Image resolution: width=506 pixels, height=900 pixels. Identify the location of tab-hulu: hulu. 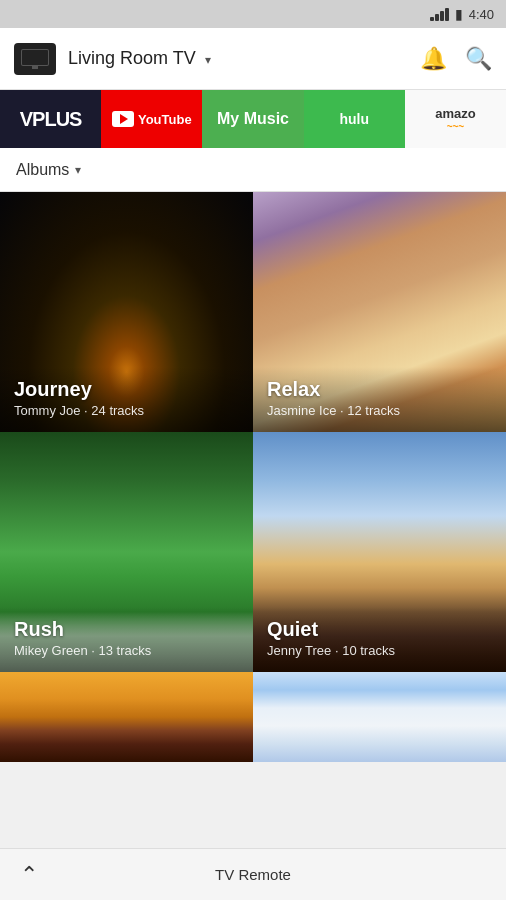
(354, 119).